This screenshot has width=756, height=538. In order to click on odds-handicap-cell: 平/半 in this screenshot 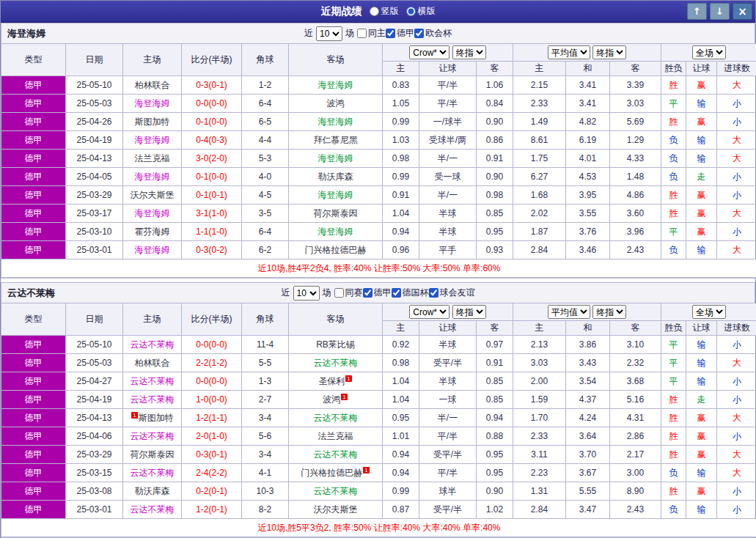, I will do `click(448, 85)`.